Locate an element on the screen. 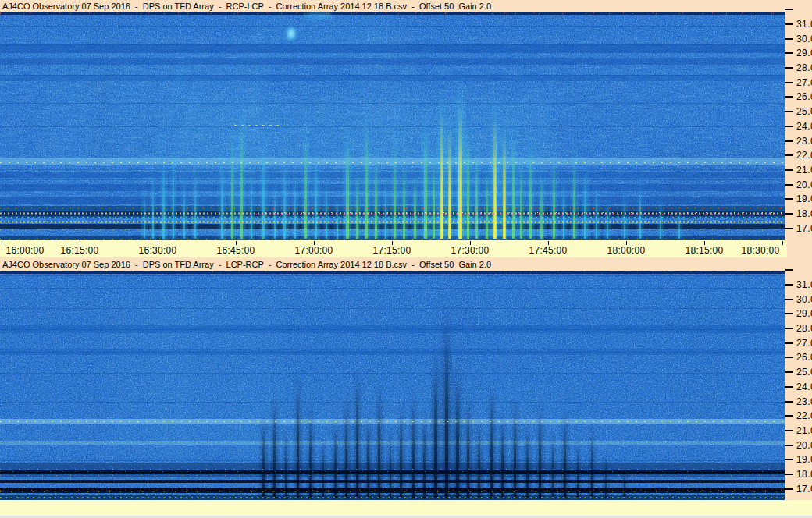  time-tick-label: 18:30:00 is located at coordinates (760, 250).